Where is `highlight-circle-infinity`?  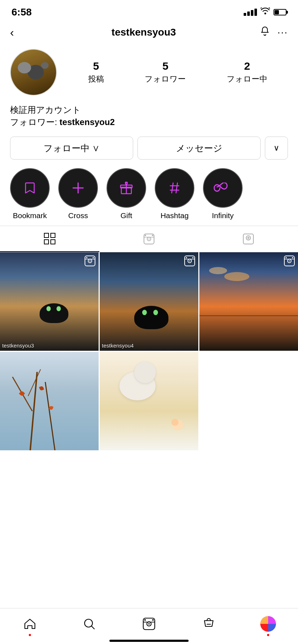 highlight-circle-infinity is located at coordinates (223, 188).